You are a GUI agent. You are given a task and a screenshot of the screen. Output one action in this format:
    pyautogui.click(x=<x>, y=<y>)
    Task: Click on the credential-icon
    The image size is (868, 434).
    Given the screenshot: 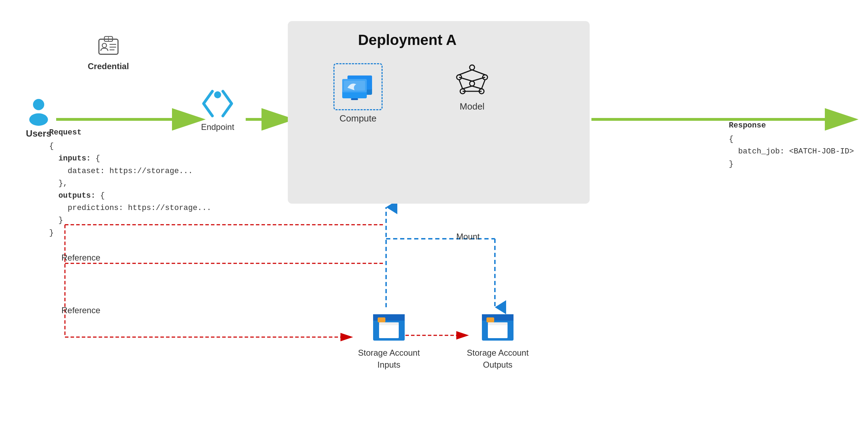 What is the action you would take?
    pyautogui.click(x=108, y=47)
    